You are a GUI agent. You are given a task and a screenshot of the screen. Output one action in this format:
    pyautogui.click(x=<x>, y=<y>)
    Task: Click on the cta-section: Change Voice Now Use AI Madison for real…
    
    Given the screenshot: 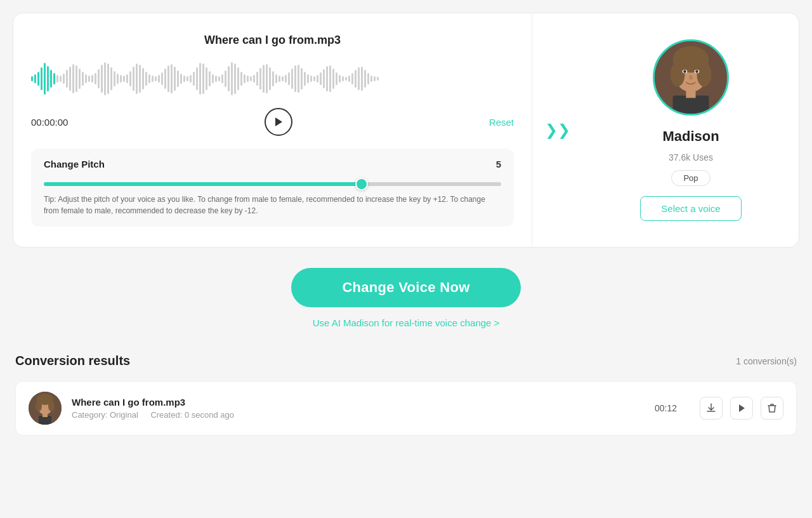 What is the action you would take?
    pyautogui.click(x=406, y=298)
    